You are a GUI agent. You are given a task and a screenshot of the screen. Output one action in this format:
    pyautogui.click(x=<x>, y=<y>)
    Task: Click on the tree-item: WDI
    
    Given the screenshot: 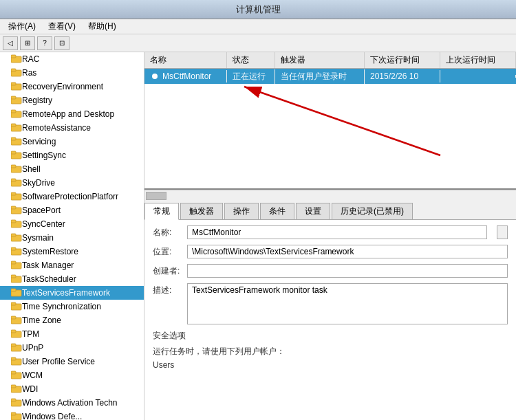 What is the action you would take?
    pyautogui.click(x=72, y=389)
    